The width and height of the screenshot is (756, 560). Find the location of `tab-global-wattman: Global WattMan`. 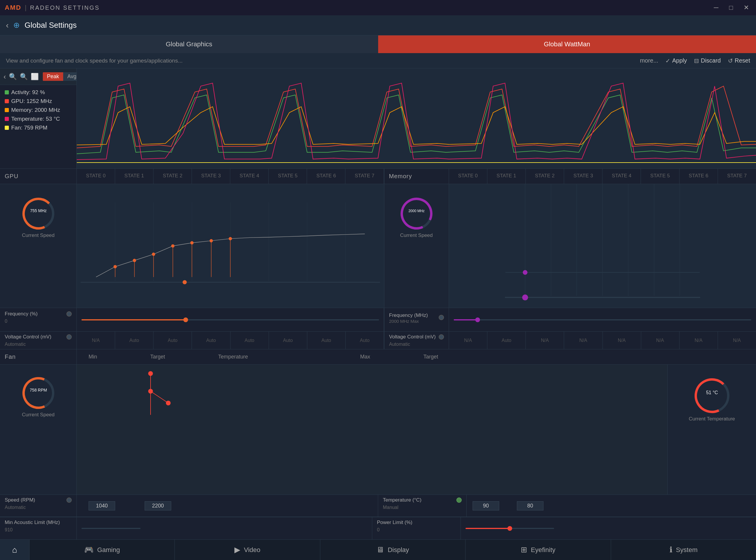

tab-global-wattman: Global WattMan is located at coordinates (567, 44).